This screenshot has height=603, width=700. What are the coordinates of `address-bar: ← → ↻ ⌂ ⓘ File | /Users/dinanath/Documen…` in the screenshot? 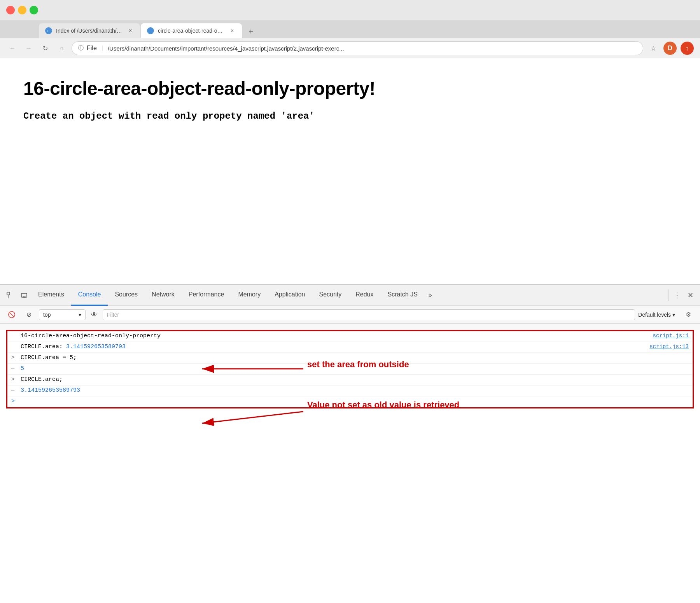 It's located at (350, 48).